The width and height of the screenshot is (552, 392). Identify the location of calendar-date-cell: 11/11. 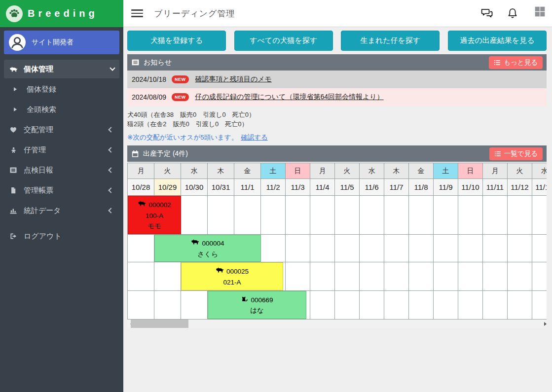
(495, 187).